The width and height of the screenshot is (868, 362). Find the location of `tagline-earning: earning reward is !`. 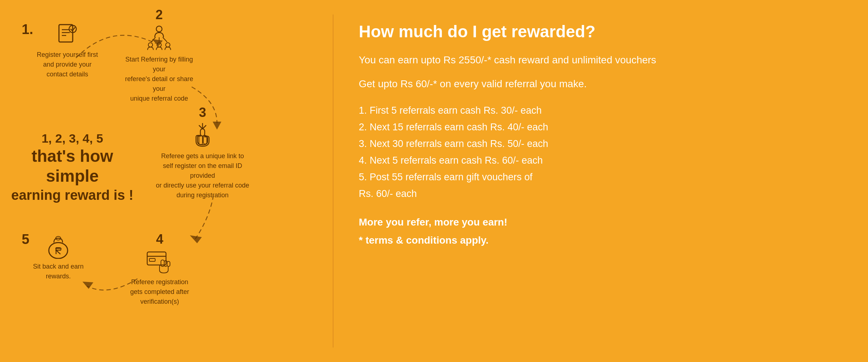

tagline-earning: earning reward is ! is located at coordinates (72, 195).